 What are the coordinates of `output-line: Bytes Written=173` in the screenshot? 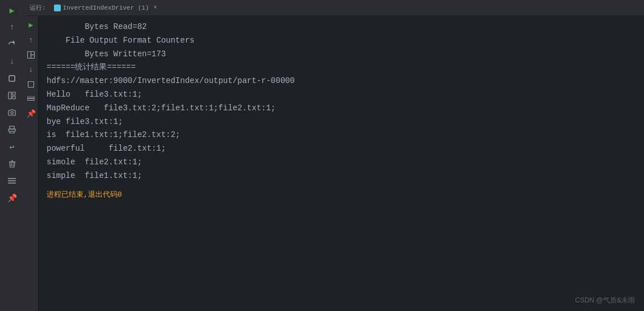 It's located at (341, 55).